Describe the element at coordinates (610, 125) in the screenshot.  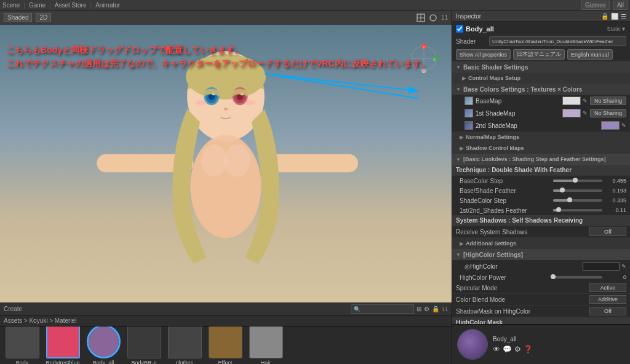
I see `shademap2-color` at that location.